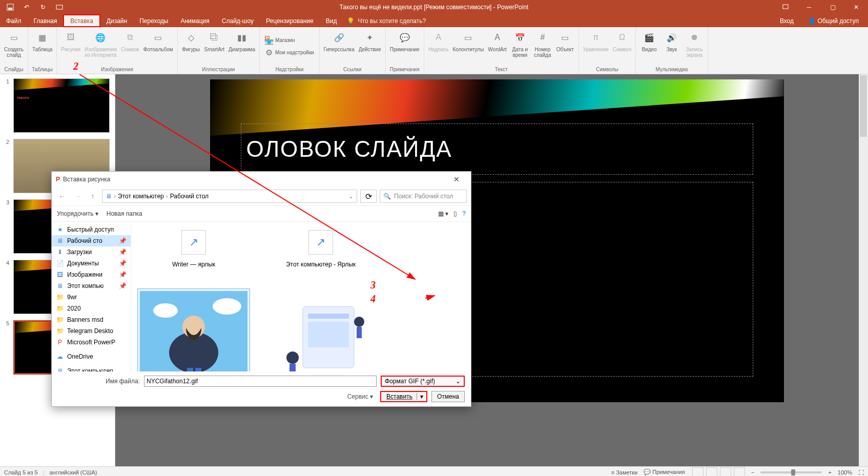  Describe the element at coordinates (91, 342) in the screenshot. I see `tree-msppt: PMicrosoft PowerP` at that location.